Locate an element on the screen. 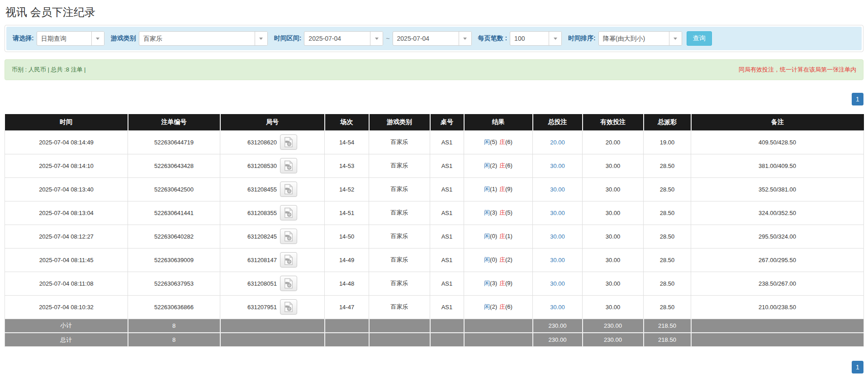 This screenshot has width=868, height=378. time-sort-value: 降幂(由大到小) is located at coordinates (634, 38).